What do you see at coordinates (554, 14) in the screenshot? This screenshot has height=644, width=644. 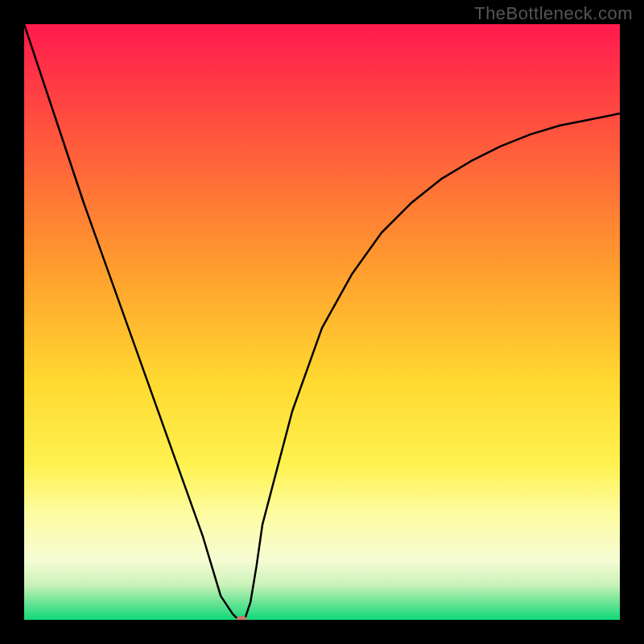 I see `watermark-text: TheBottleneck.com` at bounding box center [554, 14].